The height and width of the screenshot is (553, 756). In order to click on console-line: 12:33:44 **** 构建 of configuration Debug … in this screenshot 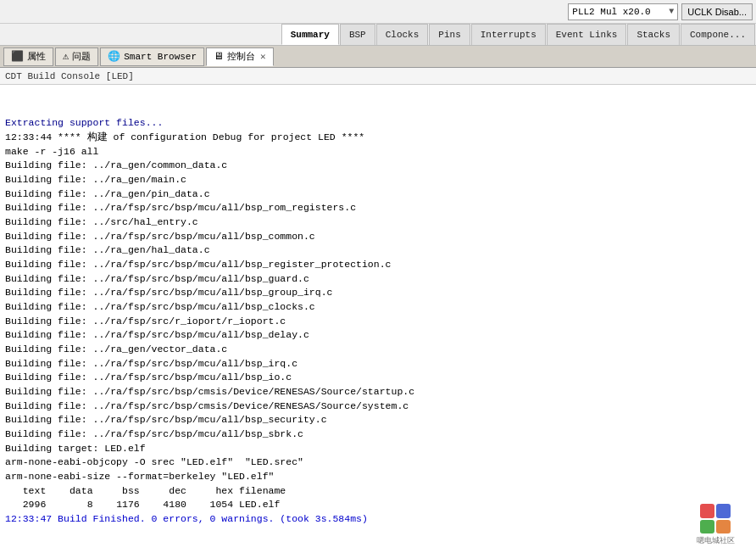, I will do `click(378, 137)`.